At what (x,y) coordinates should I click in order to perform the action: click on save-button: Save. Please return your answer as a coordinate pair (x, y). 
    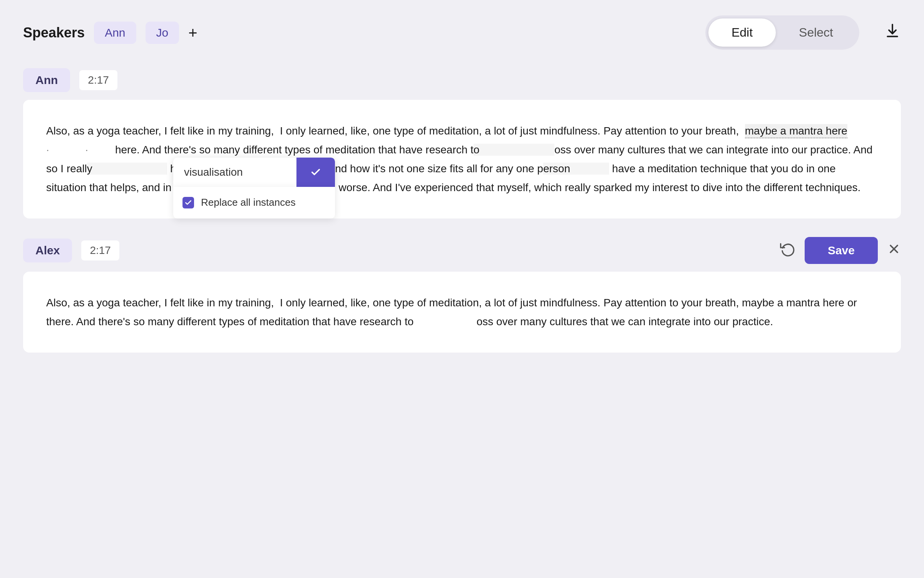
    Looking at the image, I should click on (841, 250).